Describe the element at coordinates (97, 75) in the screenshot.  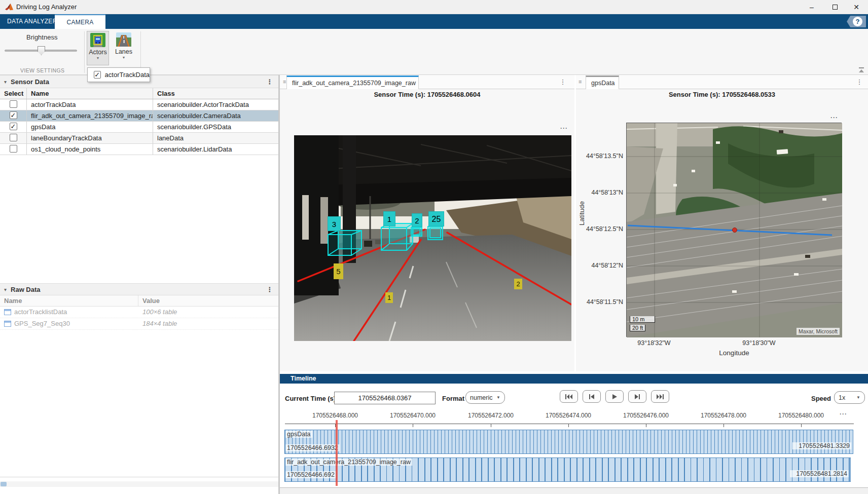
I see `menu-item-checkbox: ✓` at that location.